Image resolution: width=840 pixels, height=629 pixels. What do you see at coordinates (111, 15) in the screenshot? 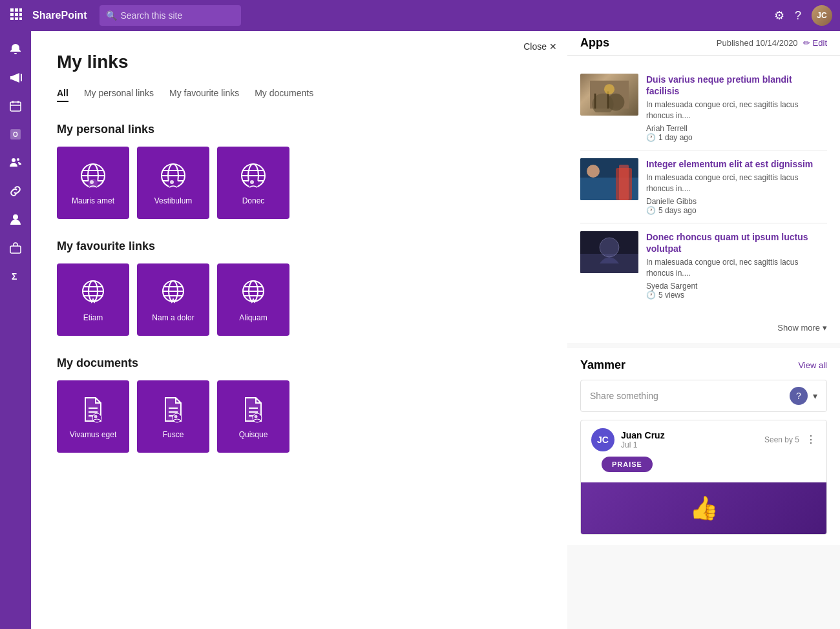
I see `search-icon: 🔍` at bounding box center [111, 15].